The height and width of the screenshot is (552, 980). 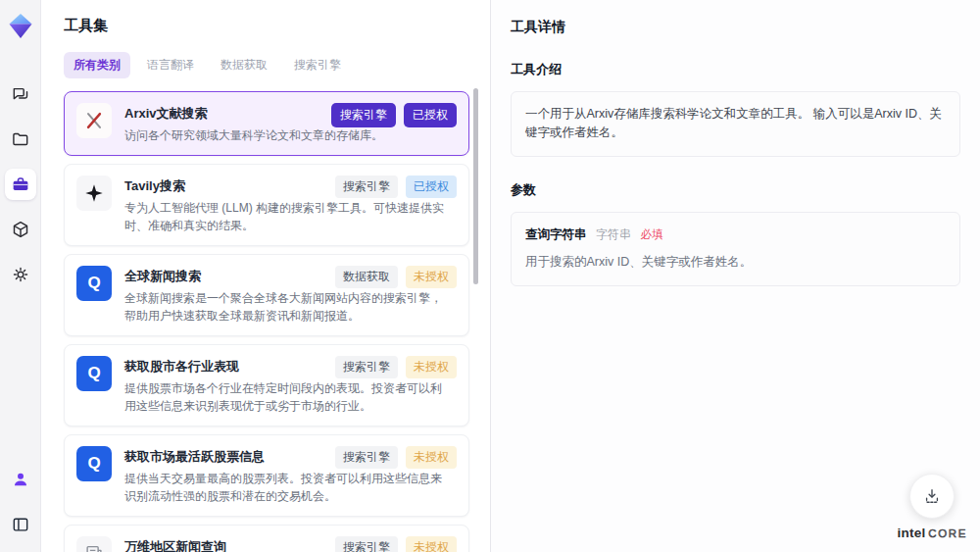 I want to click on param-header: 查询字符串 字符串 必填, so click(x=735, y=235).